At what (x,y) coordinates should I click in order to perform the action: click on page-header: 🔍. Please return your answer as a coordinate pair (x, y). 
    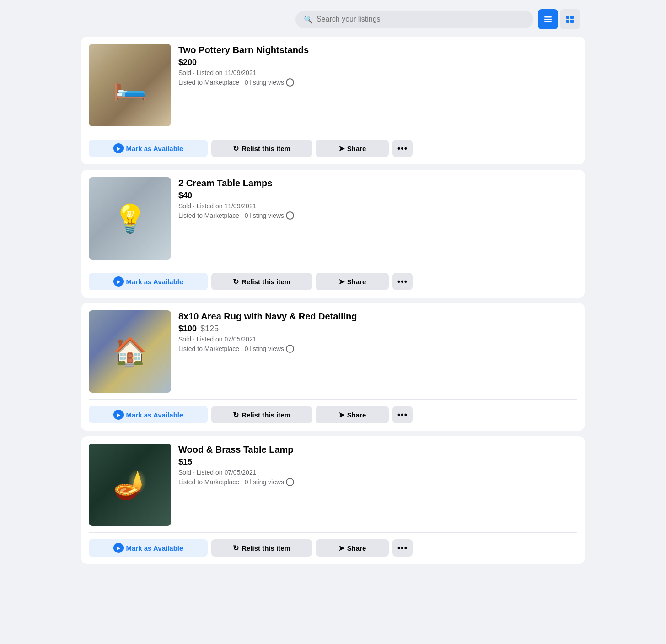
    Looking at the image, I should click on (333, 18).